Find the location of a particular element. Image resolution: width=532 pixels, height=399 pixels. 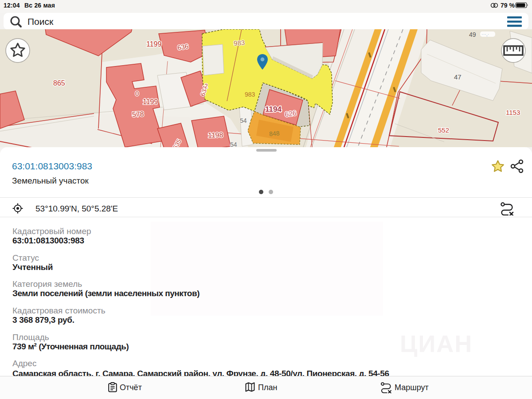

svg-text: 865 is located at coordinates (59, 83).